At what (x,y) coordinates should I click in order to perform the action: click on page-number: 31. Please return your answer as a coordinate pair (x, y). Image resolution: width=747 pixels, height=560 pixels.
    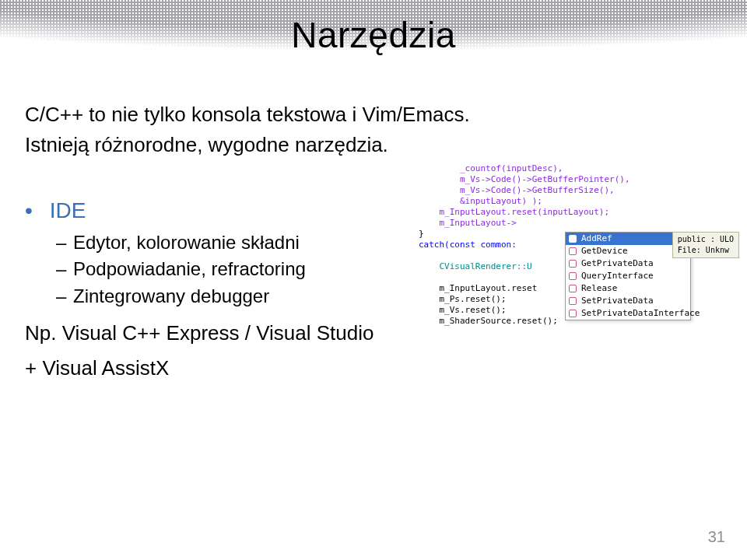
    Looking at the image, I should click on (717, 537).